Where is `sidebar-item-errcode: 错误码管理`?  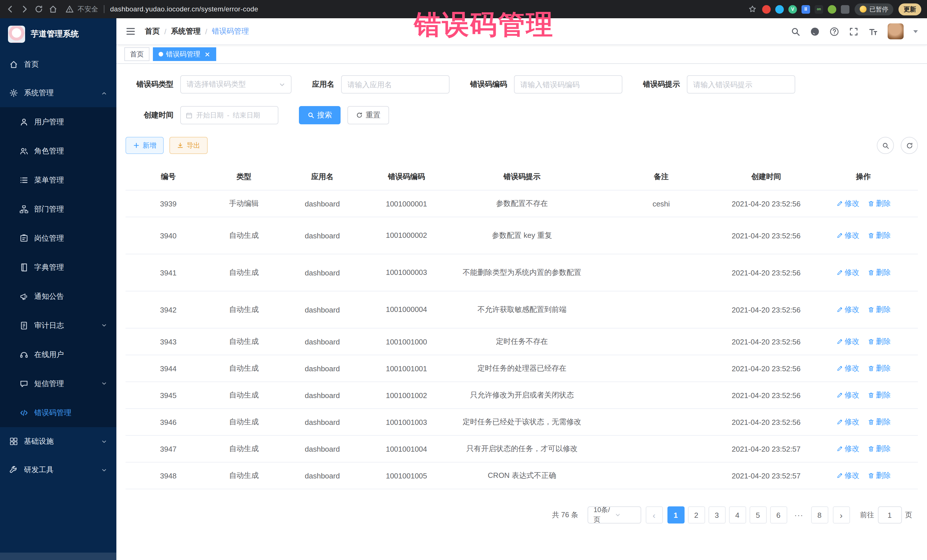
sidebar-item-errcode: 错误码管理 is located at coordinates (58, 413).